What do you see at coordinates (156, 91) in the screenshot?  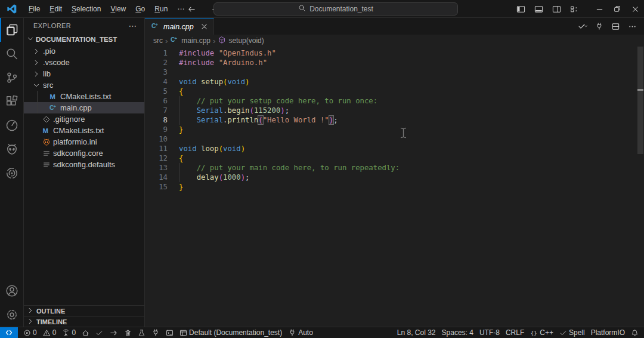 I see `line-number: 5` at bounding box center [156, 91].